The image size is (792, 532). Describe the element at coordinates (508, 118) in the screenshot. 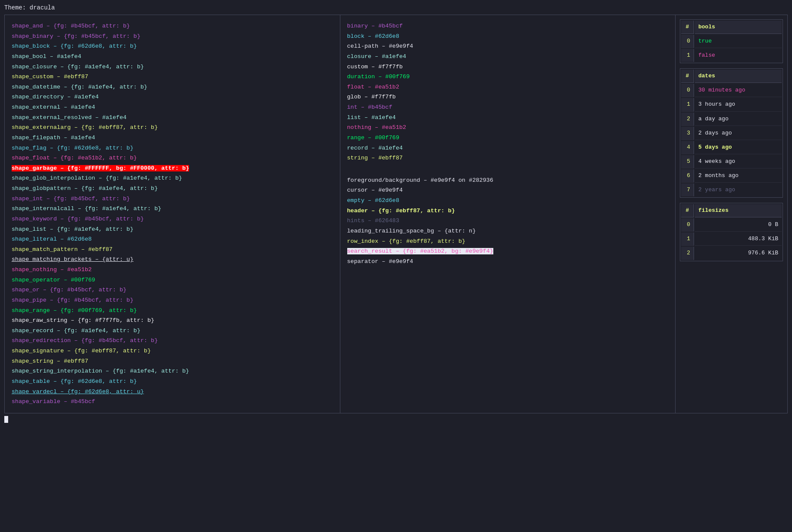

I see `type-line: list – #a1efe4` at that location.